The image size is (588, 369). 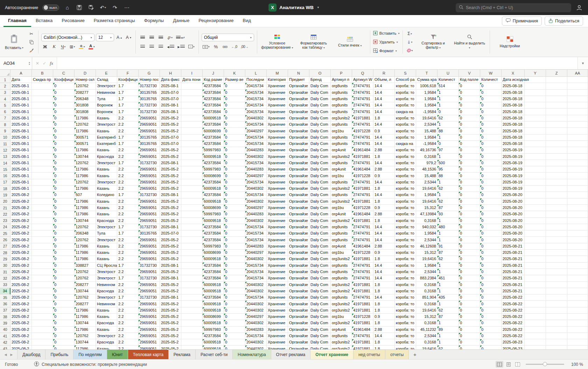 What do you see at coordinates (73, 21) in the screenshot?
I see `ribbon-tab: Рисование` at bounding box center [73, 21].